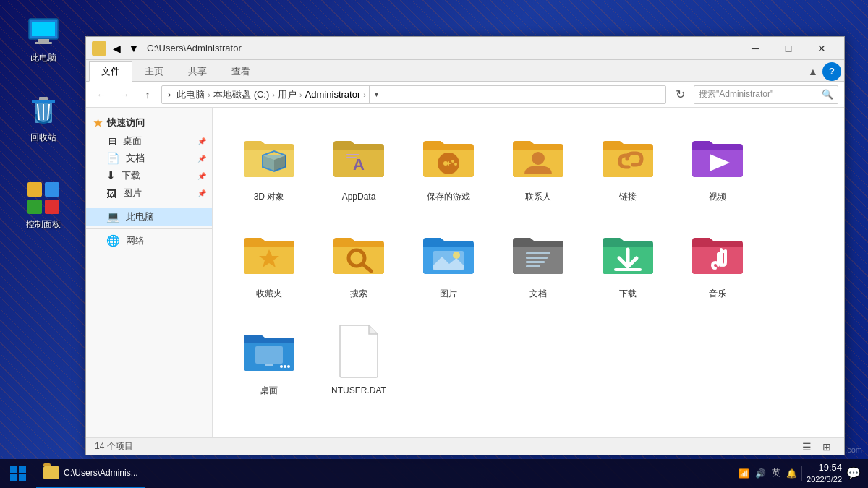 The width and height of the screenshot is (868, 488). Describe the element at coordinates (242, 95) in the screenshot. I see `breadcrumb-c-drive: 本地磁盘 (C:)` at that location.